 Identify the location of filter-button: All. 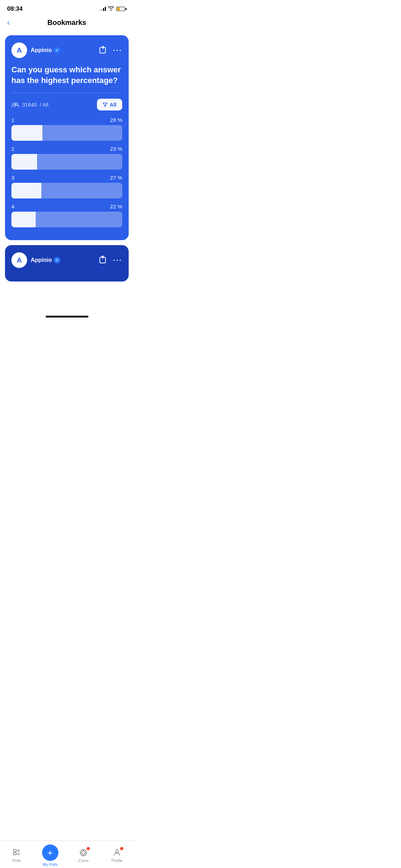
(110, 105).